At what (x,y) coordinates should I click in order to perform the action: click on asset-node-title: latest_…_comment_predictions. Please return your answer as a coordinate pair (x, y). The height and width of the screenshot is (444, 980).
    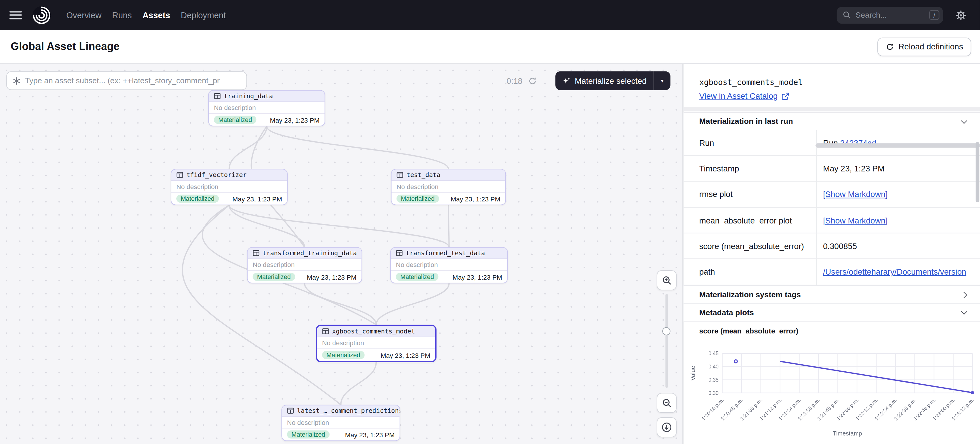
    Looking at the image, I should click on (341, 411).